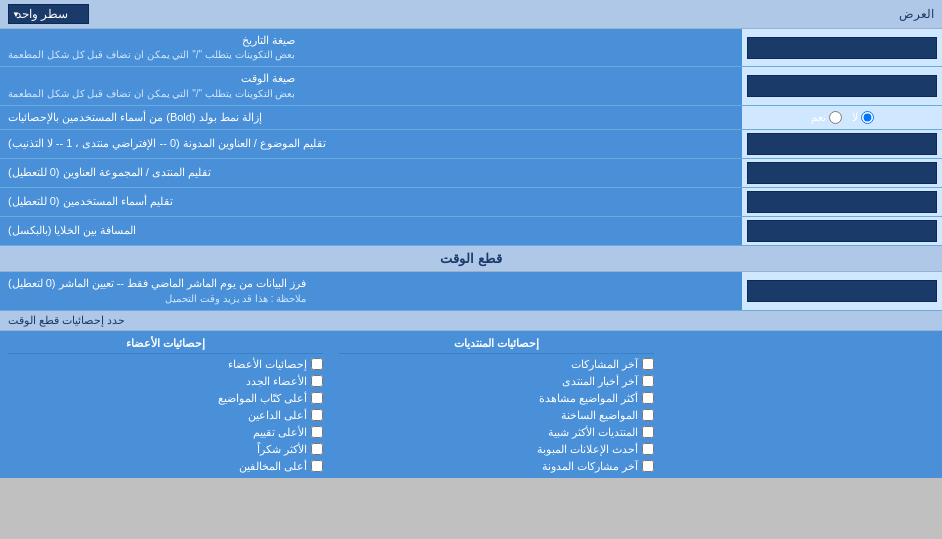 Image resolution: width=942 pixels, height=539 pixels. Describe the element at coordinates (648, 449) in the screenshot. I see `stat-cb-latest-classified` at that location.